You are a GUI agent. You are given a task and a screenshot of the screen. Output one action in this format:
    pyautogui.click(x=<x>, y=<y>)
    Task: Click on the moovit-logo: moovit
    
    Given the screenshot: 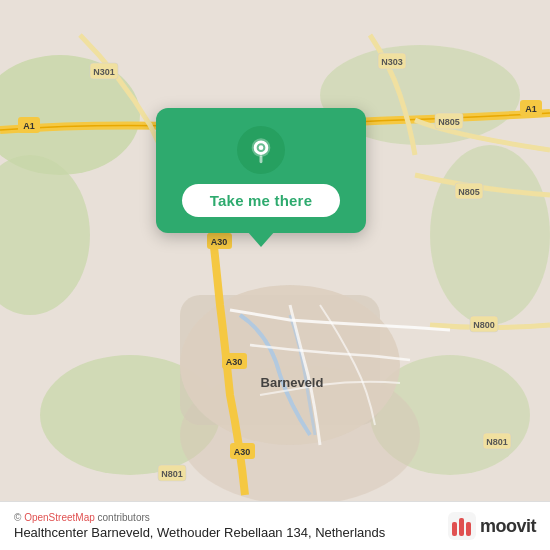 What is the action you would take?
    pyautogui.click(x=492, y=526)
    